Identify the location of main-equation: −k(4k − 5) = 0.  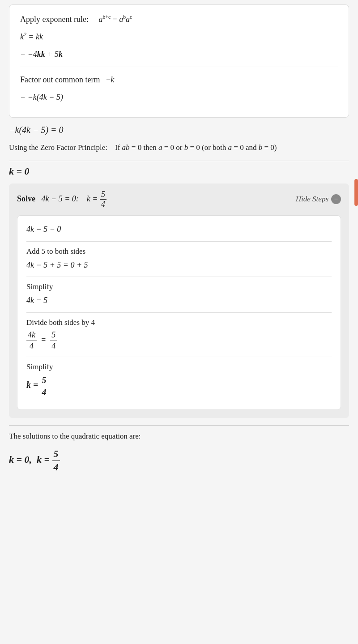
(179, 130).